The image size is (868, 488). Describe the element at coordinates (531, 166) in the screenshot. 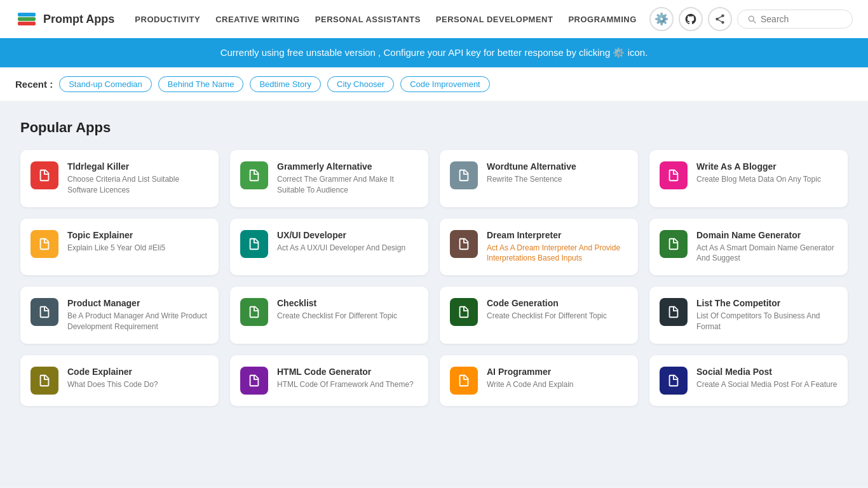

I see `card-title-wordtune-alternative: Wordtune Alternative` at that location.